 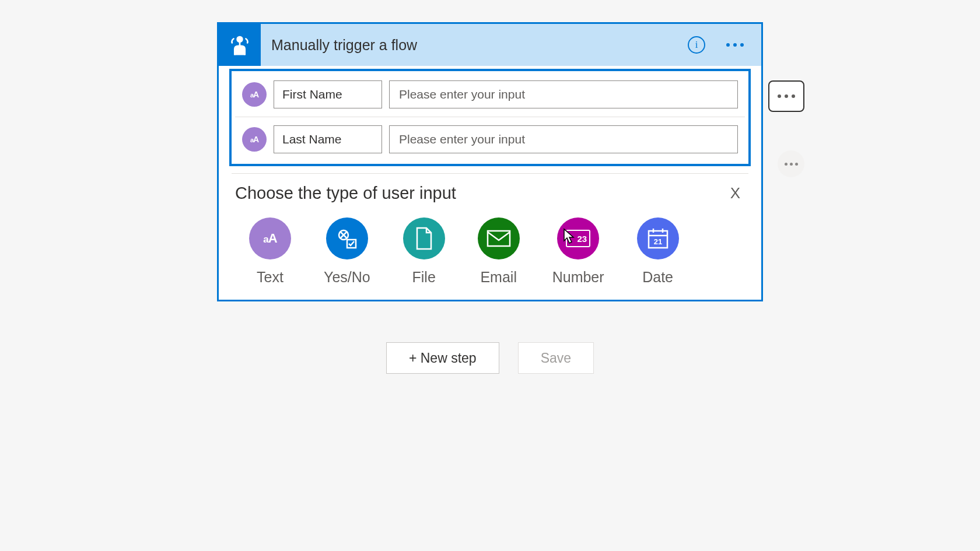 I want to click on input-name-field: First Name, so click(x=328, y=94).